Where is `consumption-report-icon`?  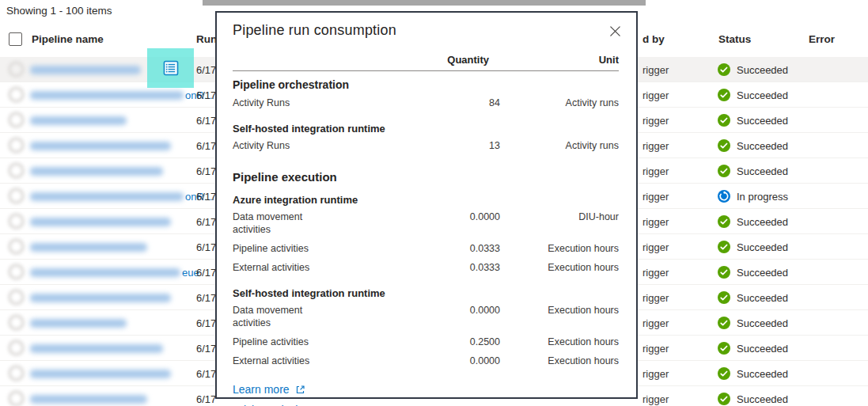
consumption-report-icon is located at coordinates (171, 68).